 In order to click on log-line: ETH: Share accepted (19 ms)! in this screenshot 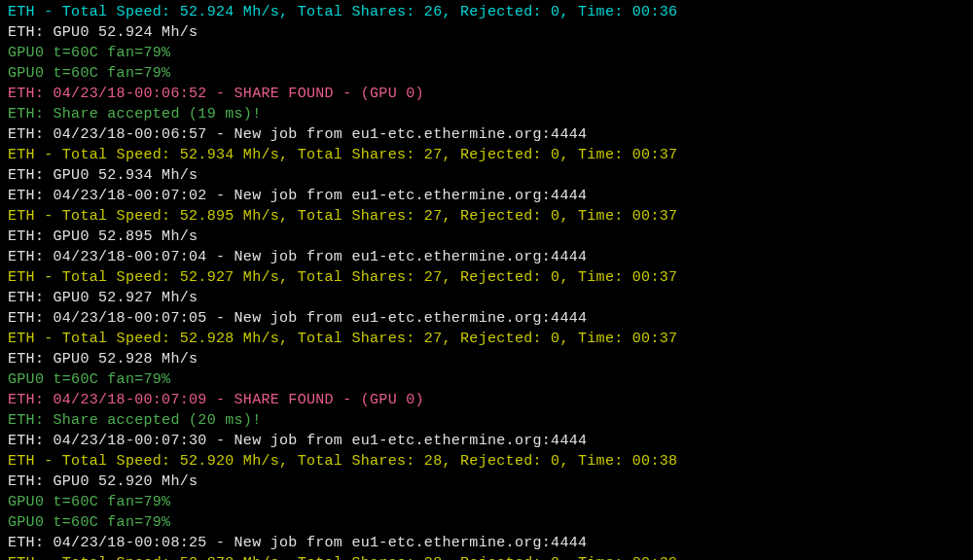, I will do `click(486, 115)`.